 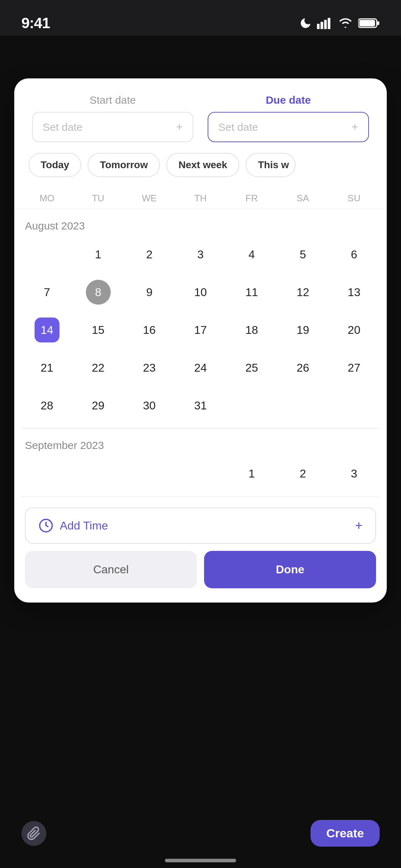 What do you see at coordinates (200, 18) in the screenshot?
I see `status-bar: 9:41` at bounding box center [200, 18].